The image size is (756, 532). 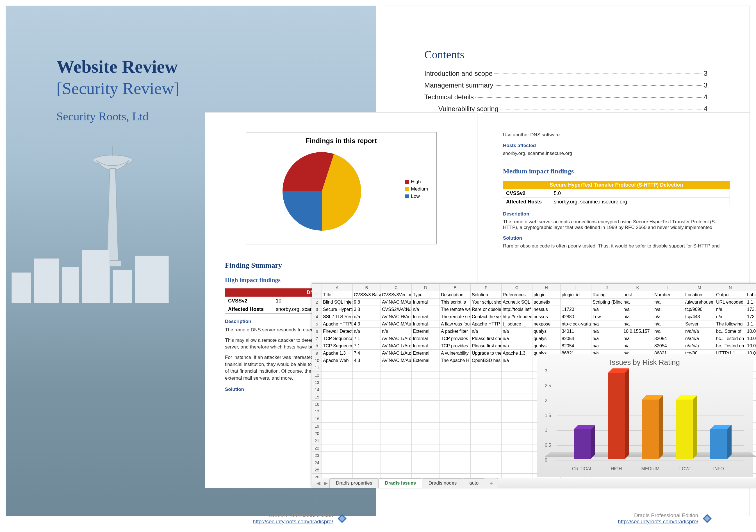 I want to click on cell: tcp/443, so click(x=699, y=317).